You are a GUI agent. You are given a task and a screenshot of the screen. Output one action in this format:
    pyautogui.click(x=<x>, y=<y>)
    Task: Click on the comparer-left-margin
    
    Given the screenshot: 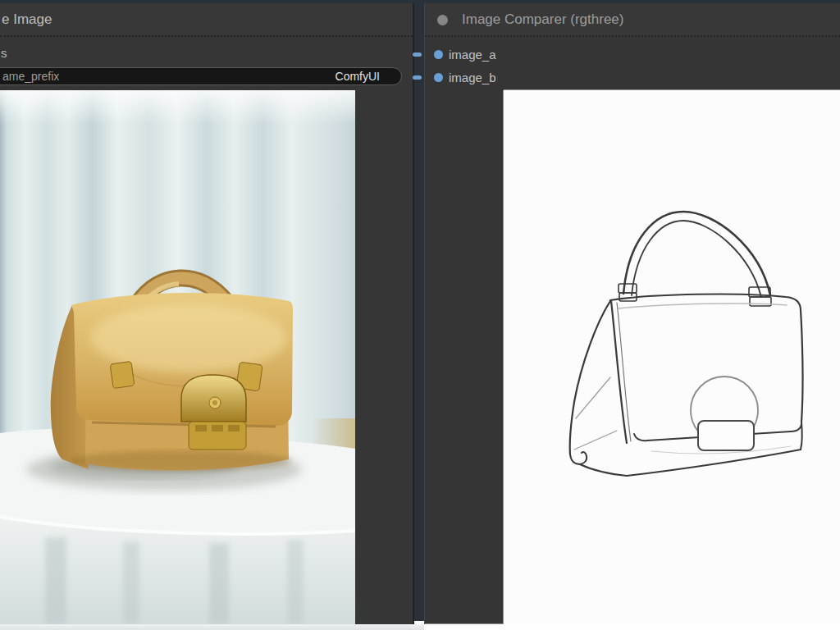 What is the action you would take?
    pyautogui.click(x=464, y=358)
    